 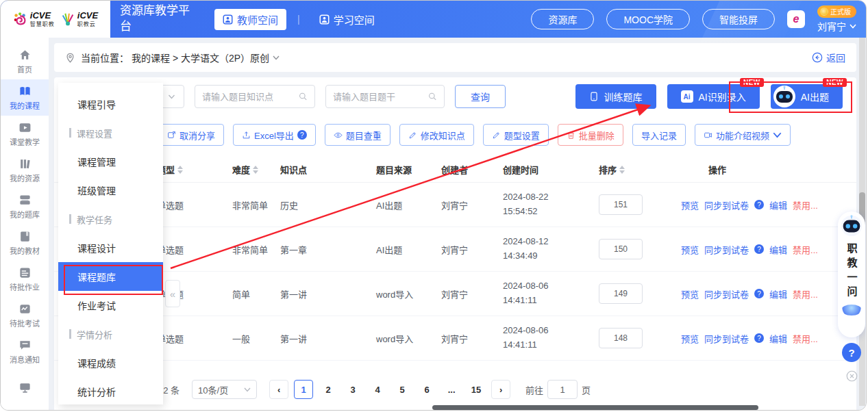 I want to click on sidebar-item-my-question-bank: 我的题库, so click(x=25, y=207).